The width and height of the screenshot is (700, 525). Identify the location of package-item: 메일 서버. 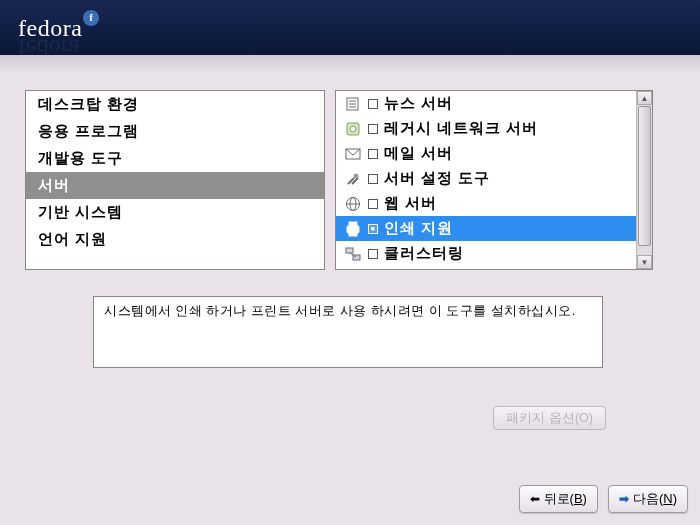
(486, 154).